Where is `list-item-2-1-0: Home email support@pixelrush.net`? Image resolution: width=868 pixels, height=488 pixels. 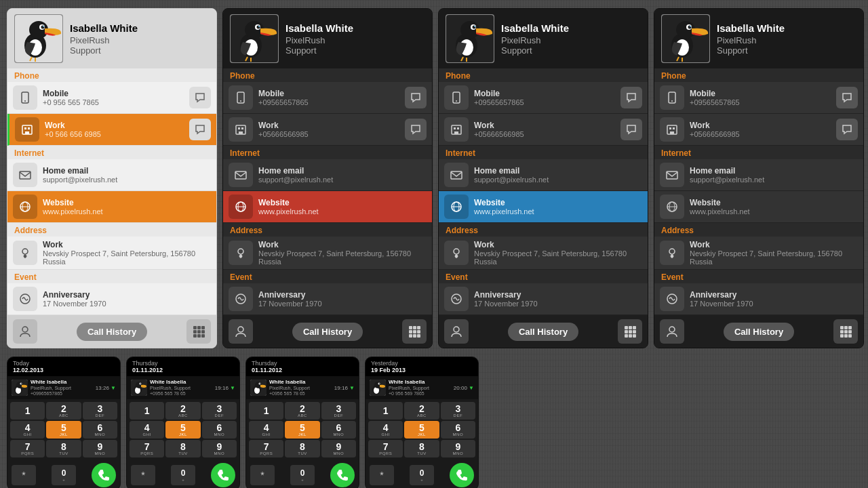 list-item-2-1-0: Home email support@pixelrush.net is located at coordinates (328, 175).